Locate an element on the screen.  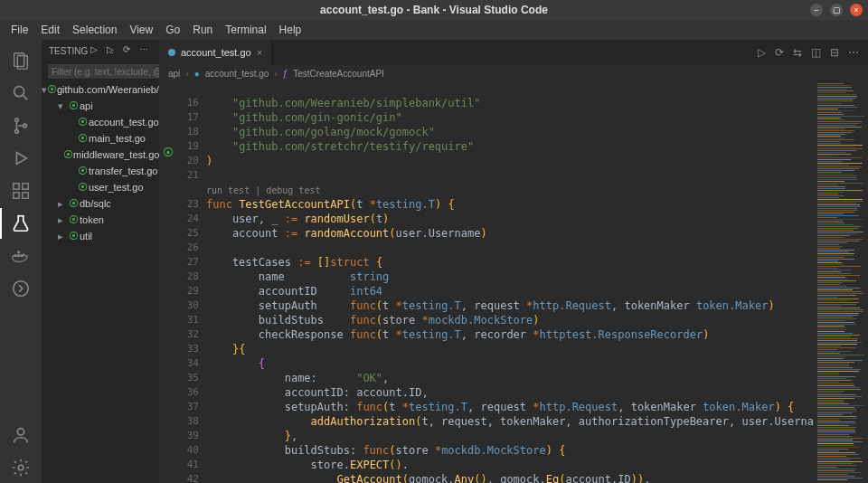
run-debug-icon is located at coordinates (21, 158).